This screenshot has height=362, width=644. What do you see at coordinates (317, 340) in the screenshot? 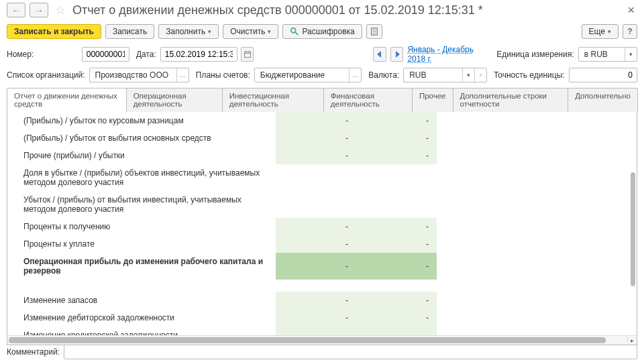
I see `horizontal-scrollbar` at bounding box center [317, 340].